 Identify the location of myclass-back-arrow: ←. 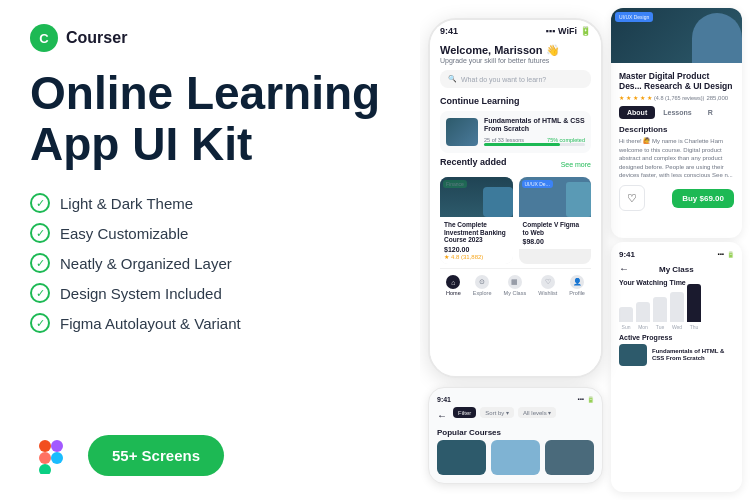
(624, 268).